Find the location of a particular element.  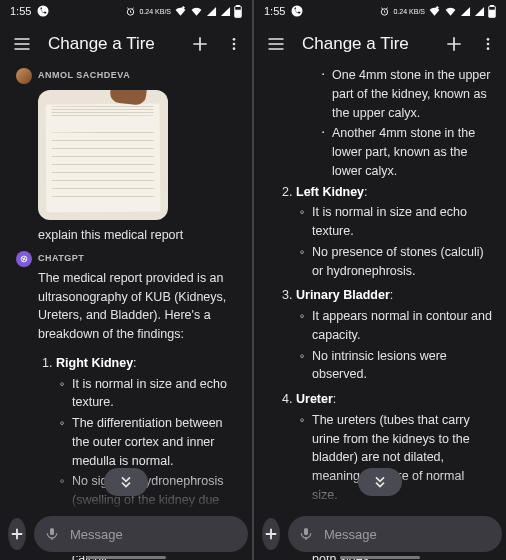

finding-item: Left Kidney: It is normal in size and ec… is located at coordinates (394, 232).